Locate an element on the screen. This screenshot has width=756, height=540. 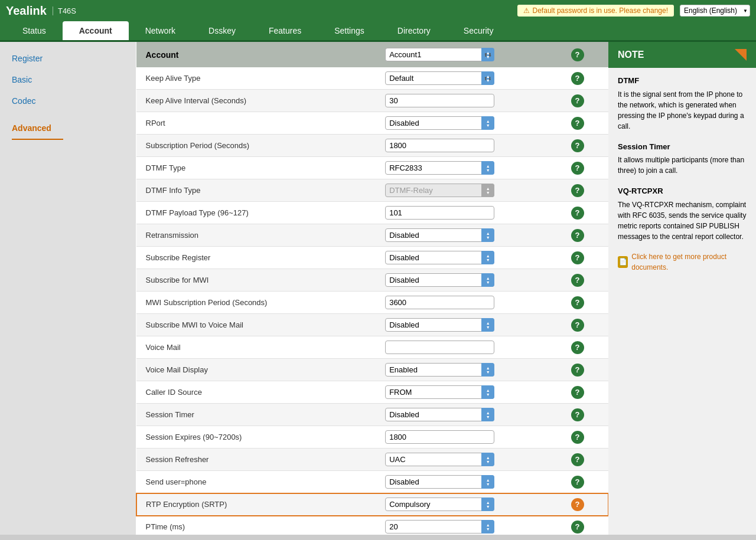
subscribe-mwi-voicemail-select: Disabled is located at coordinates (439, 325).